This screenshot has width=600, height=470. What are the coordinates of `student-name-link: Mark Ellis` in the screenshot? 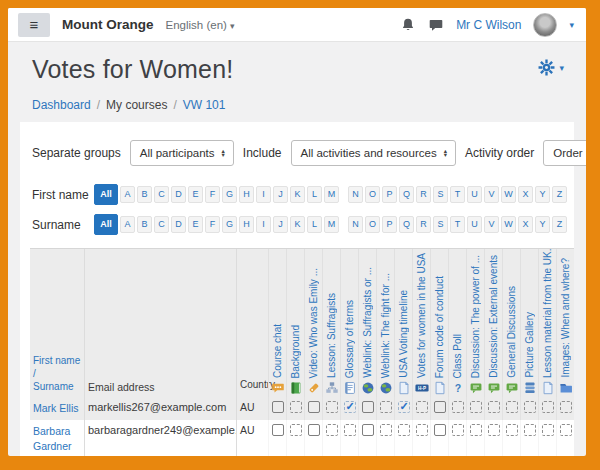 It's located at (57, 408).